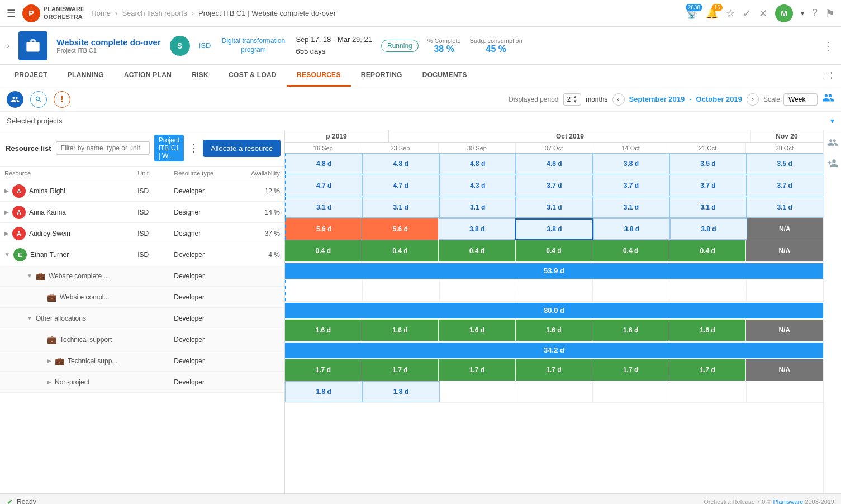  Describe the element at coordinates (692, 13) in the screenshot. I see `notification-btn: 📡 2838` at that location.